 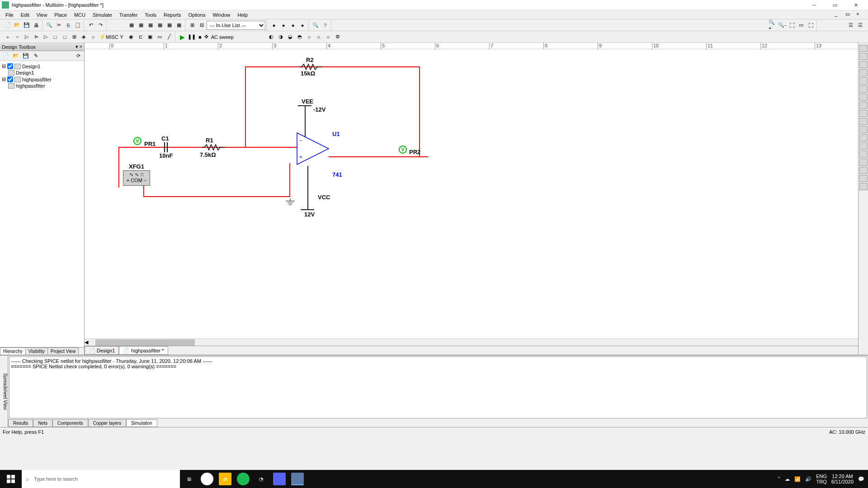 I want to click on instr-4ch-icon, so click(x=863, y=81).